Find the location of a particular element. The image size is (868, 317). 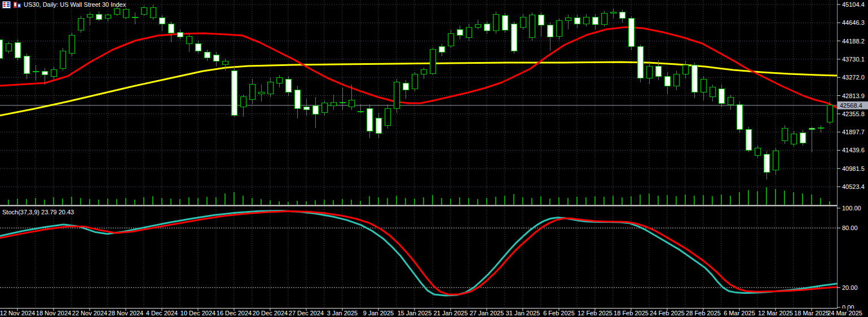

date-tick-label: 6 Mar 2025 is located at coordinates (739, 313).